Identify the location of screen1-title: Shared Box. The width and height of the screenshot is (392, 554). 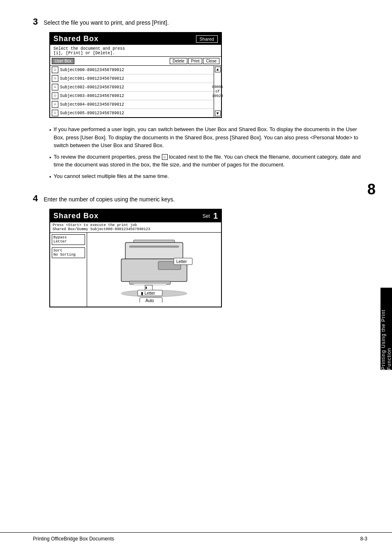
(76, 39).